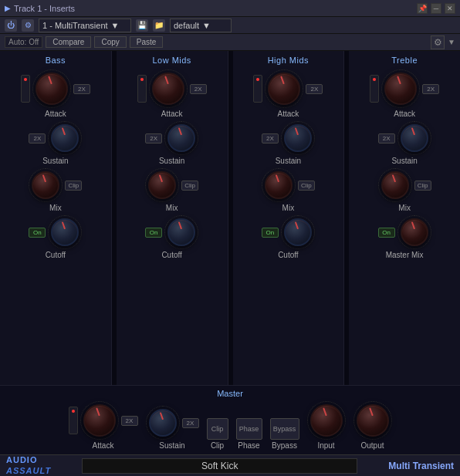 This screenshot has width=460, height=476. Describe the element at coordinates (191, 423) in the screenshot. I see `master-sustain-2x: 2X` at that location.